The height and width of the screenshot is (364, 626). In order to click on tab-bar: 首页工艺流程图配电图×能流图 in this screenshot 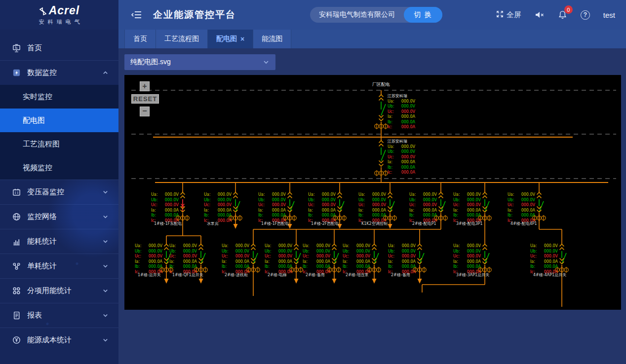, I will do `click(372, 39)`.